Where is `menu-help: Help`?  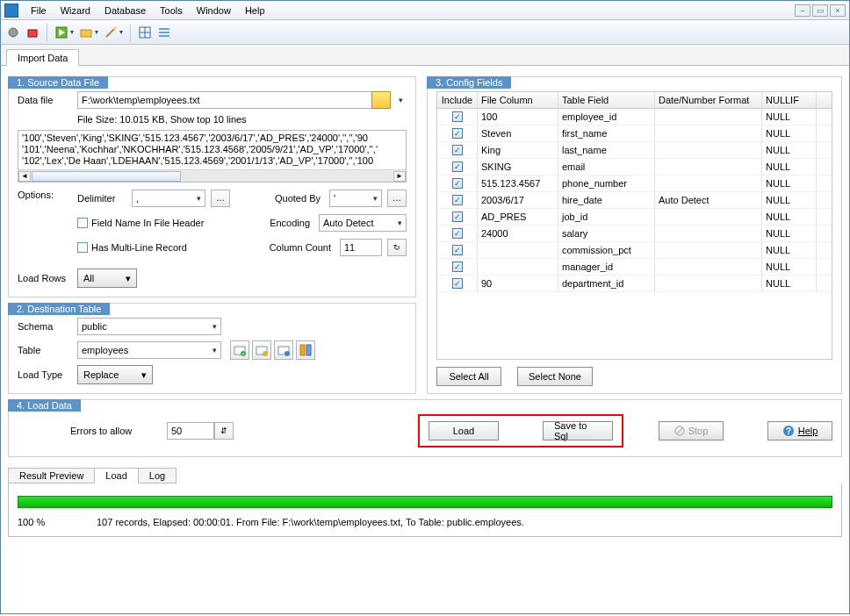
menu-help: Help is located at coordinates (255, 11).